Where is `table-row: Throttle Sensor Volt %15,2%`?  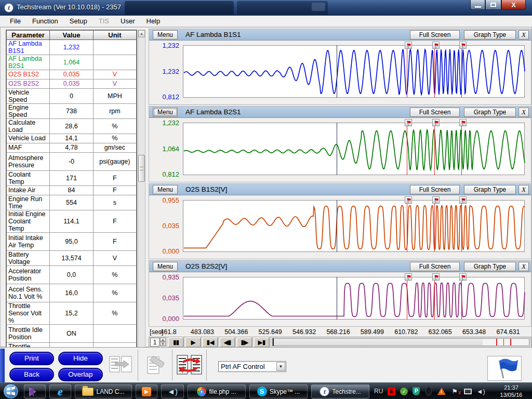 table-row: Throttle Sensor Volt %15,2% is located at coordinates (72, 313).